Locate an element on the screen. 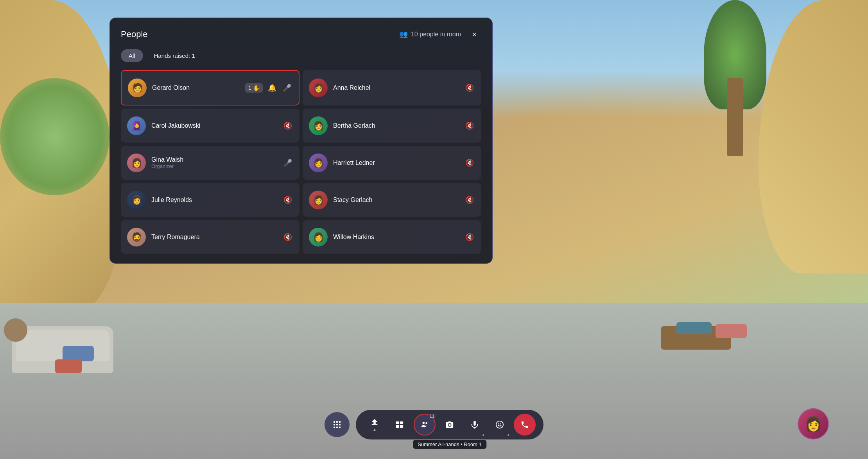 Image resolution: width=868 pixels, height=459 pixels. mic-active-gina: 🎤 is located at coordinates (288, 163).